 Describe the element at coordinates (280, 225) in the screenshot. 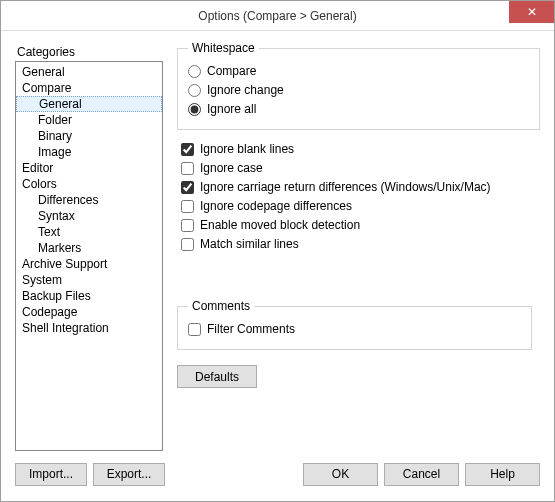

I see `moved-block-label: Enable moved block detection` at that location.